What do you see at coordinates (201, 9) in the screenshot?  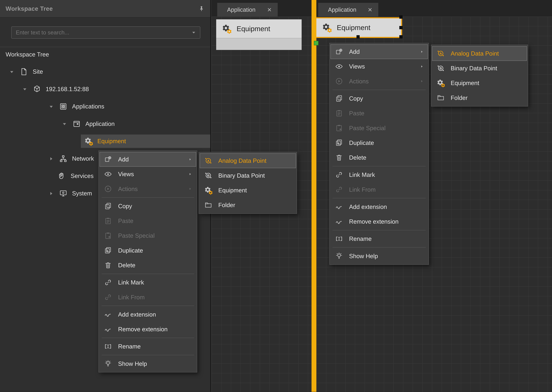 I see `pin-icon` at bounding box center [201, 9].